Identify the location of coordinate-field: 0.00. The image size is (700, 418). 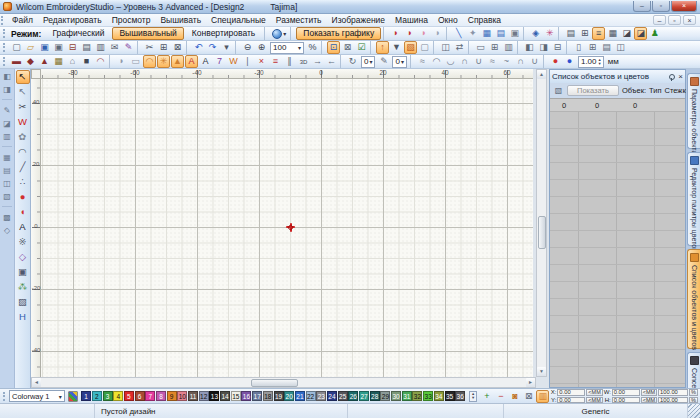
(571, 392).